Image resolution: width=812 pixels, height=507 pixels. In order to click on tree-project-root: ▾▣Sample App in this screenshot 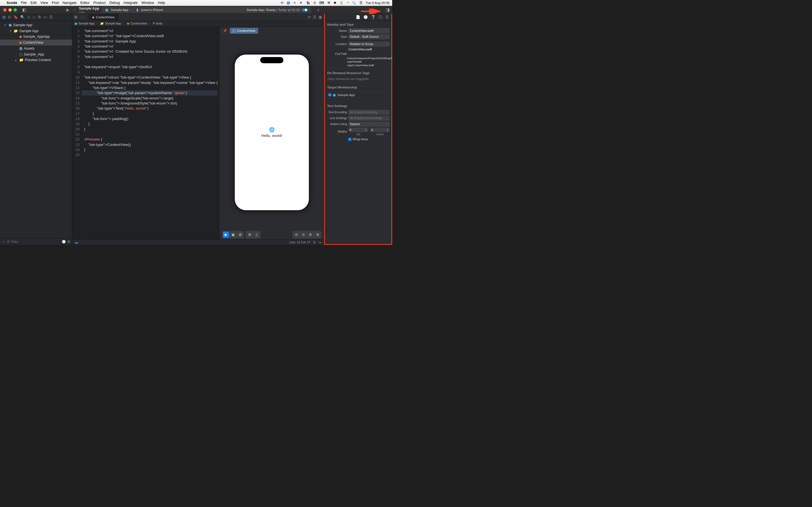, I will do `click(36, 25)`.